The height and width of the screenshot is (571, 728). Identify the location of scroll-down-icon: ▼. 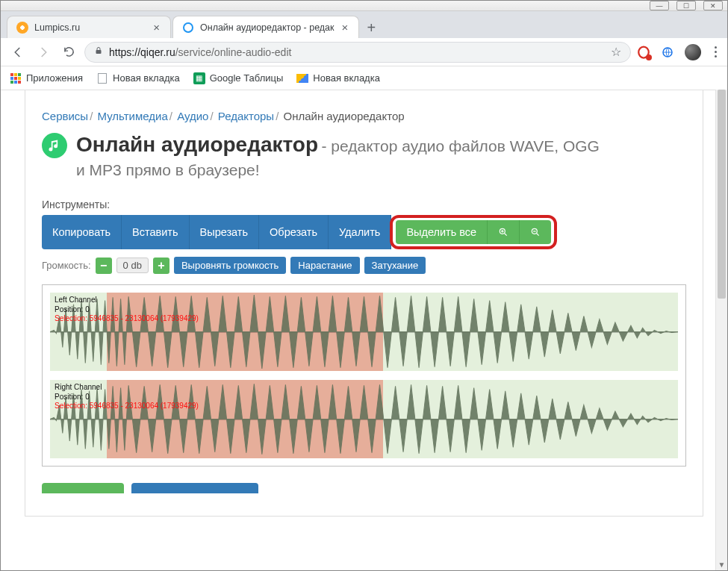
(721, 564).